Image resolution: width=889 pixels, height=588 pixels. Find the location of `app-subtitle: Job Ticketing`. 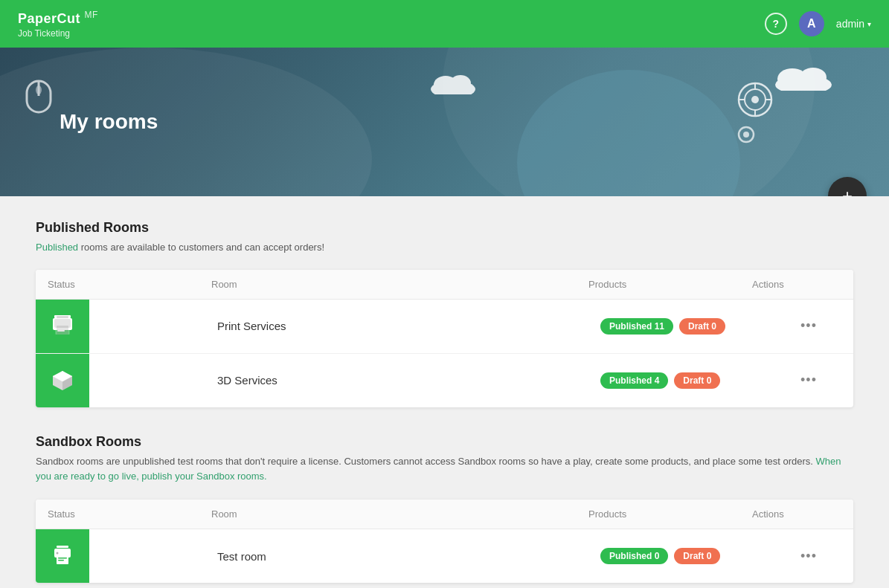

app-subtitle: Job Ticketing is located at coordinates (58, 33).